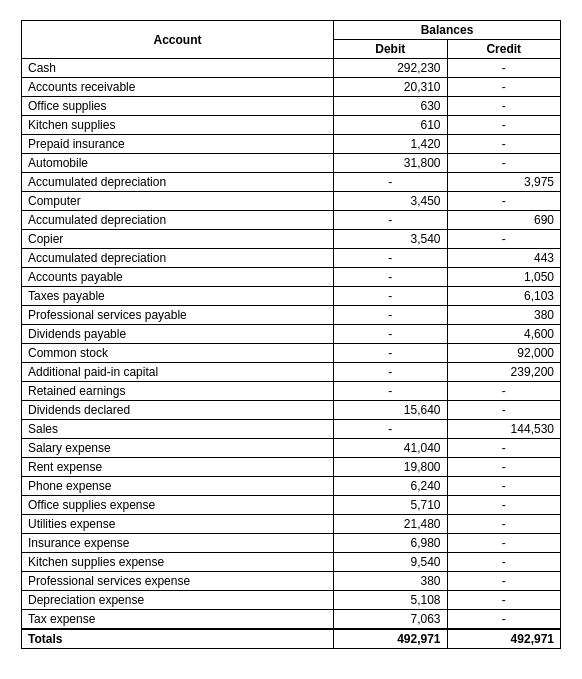 The height and width of the screenshot is (679, 582). I want to click on balances-header: Balances, so click(448, 30).